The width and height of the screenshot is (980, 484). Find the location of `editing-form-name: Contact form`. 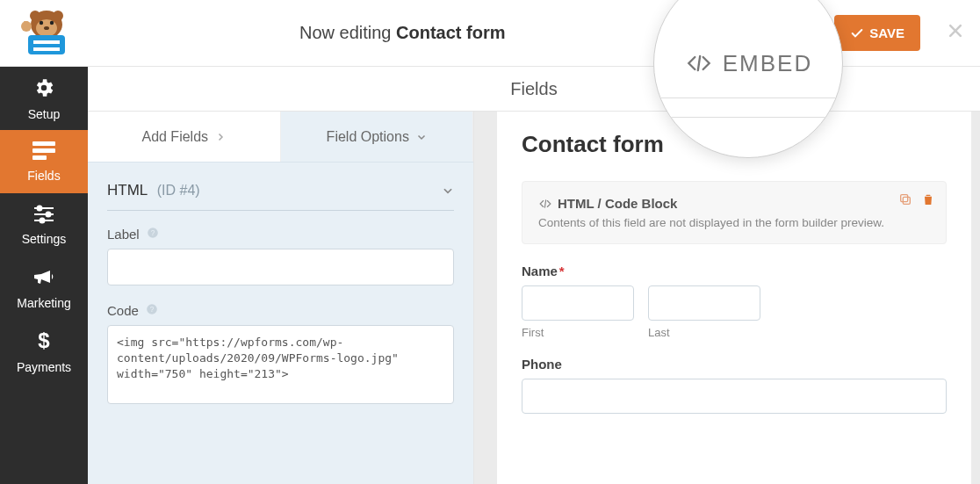

editing-form-name: Contact form is located at coordinates (450, 33).